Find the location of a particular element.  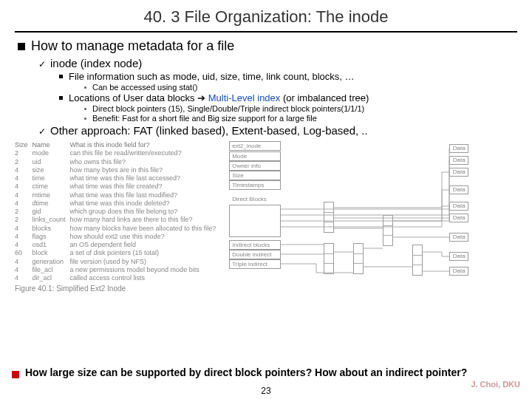

table-row: 2modecan this file be read/written/execu… is located at coordinates (117, 154).